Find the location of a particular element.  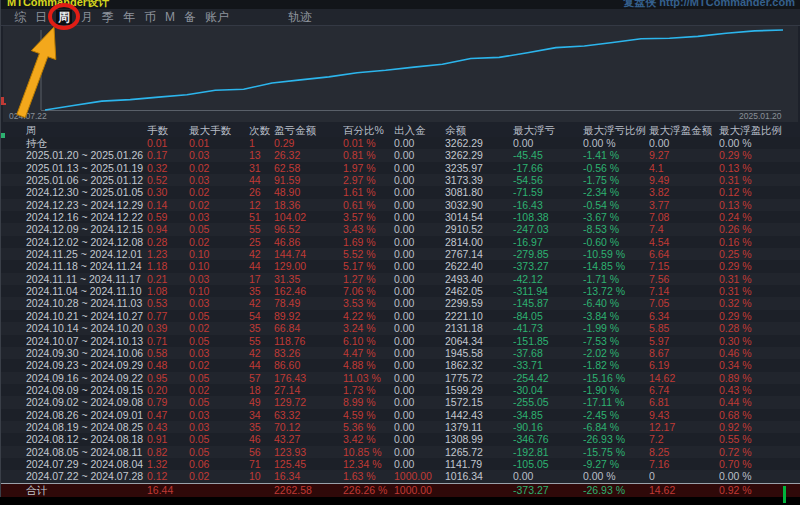

table-row: 2024.11.04 ~ 2024.11.101.080.1035162.467… is located at coordinates (400, 291).